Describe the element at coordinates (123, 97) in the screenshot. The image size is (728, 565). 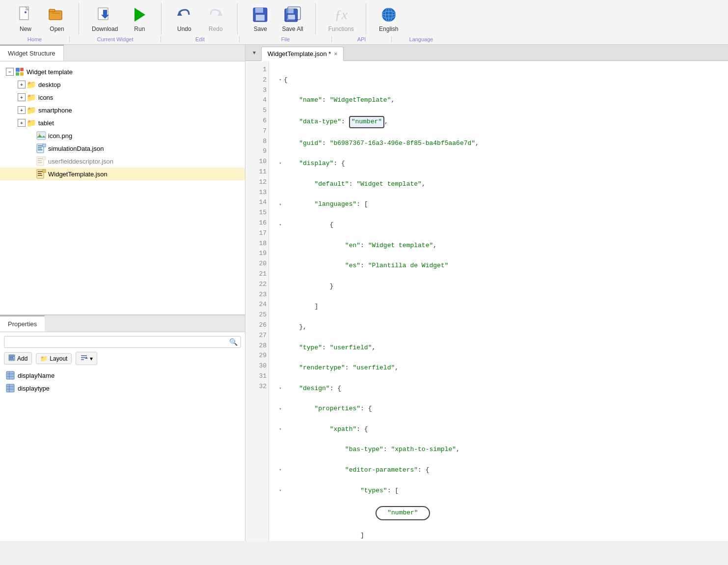
I see `tree-node-icons: + 📁 icons` at that location.